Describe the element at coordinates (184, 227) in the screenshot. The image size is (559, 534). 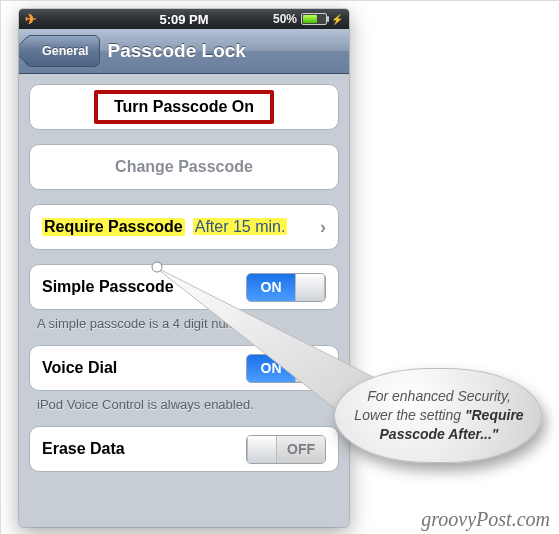
I see `require-passcode-cell: Require Passcode After 15 min. ›` at that location.